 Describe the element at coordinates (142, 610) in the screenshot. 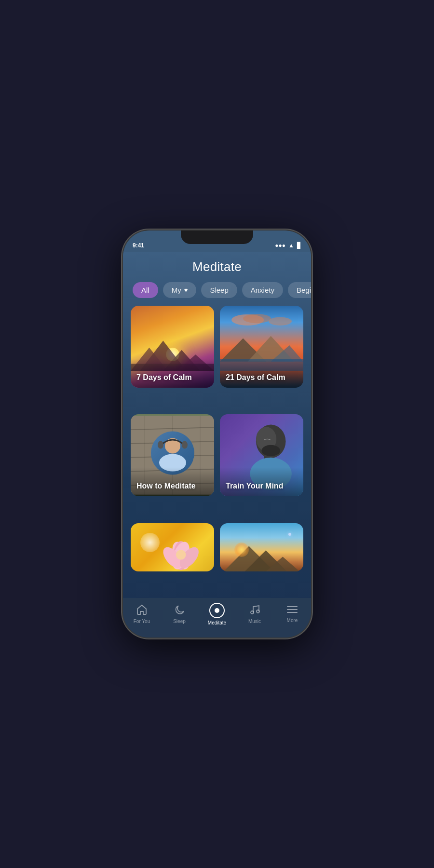

I see `home-icon` at that location.